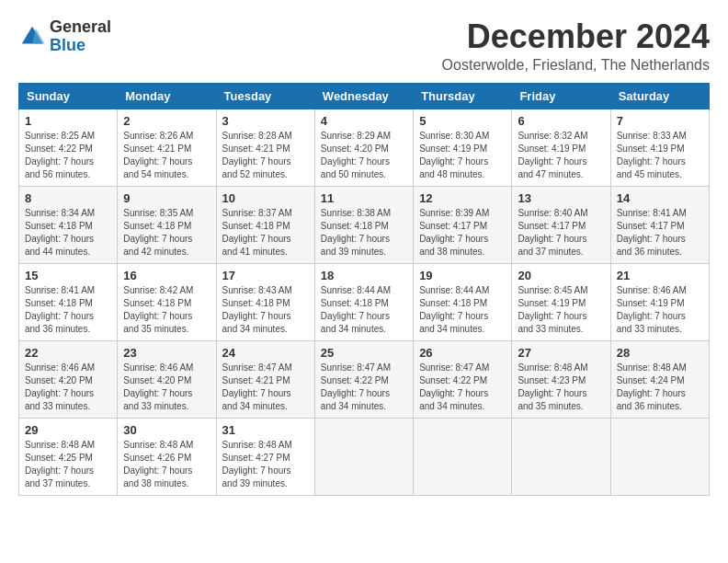 This screenshot has height=563, width=728. Describe the element at coordinates (68, 379) in the screenshot. I see `calendar-cell: 22Sunrise: 8:46 AMSunset: 4:20 PMDayligh…` at that location.